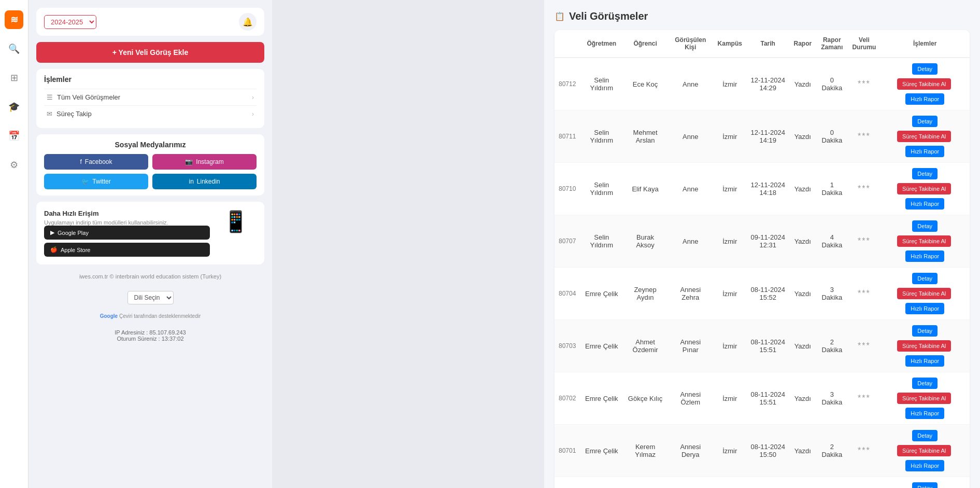 The width and height of the screenshot is (980, 488). Describe the element at coordinates (150, 316) in the screenshot. I see `google-translate-credit: Google Çeviri tarafından desteklenmekted…` at that location.